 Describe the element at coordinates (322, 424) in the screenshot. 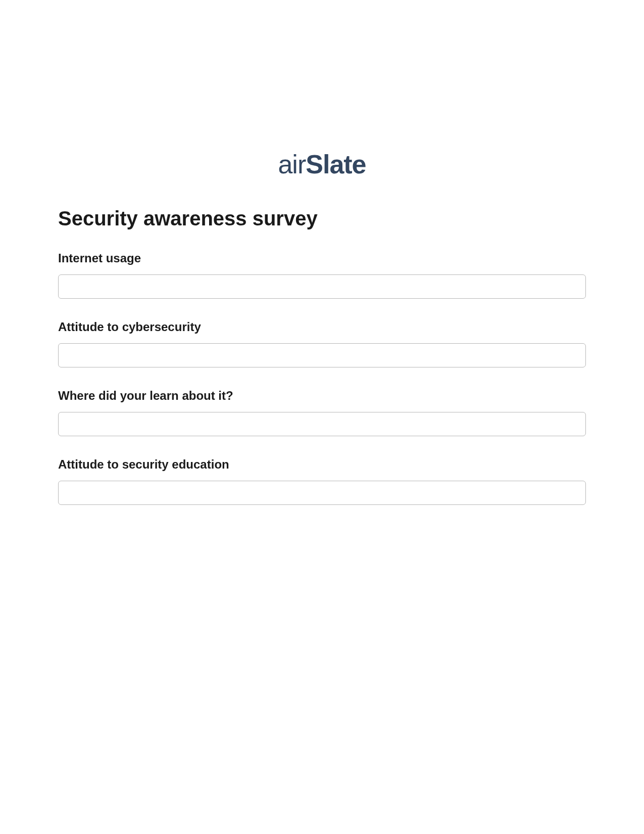

I see `input-learn-about` at that location.